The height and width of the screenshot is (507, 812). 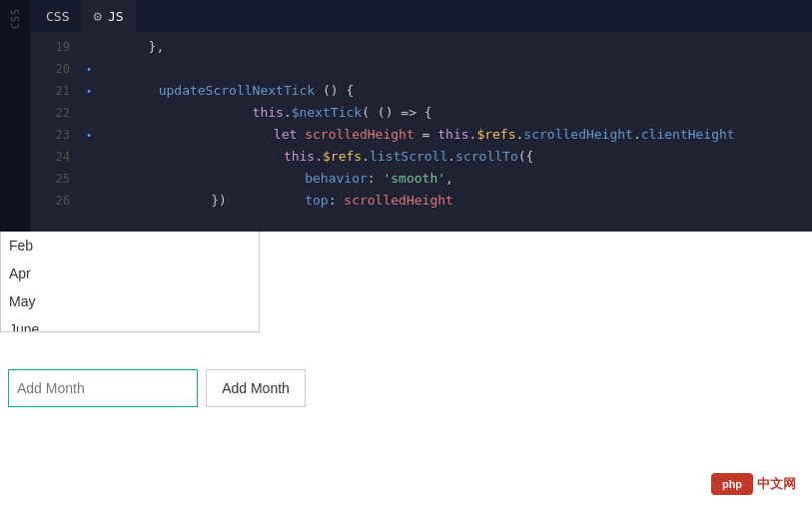 I want to click on editor-tabs: CSS CSS ⚙ JS, so click(x=406, y=16).